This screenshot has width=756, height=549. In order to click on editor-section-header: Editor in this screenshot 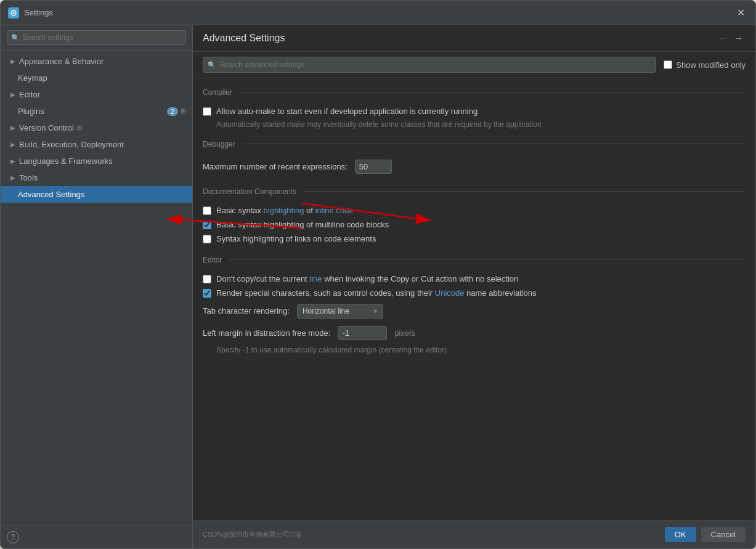, I will do `click(474, 260)`.